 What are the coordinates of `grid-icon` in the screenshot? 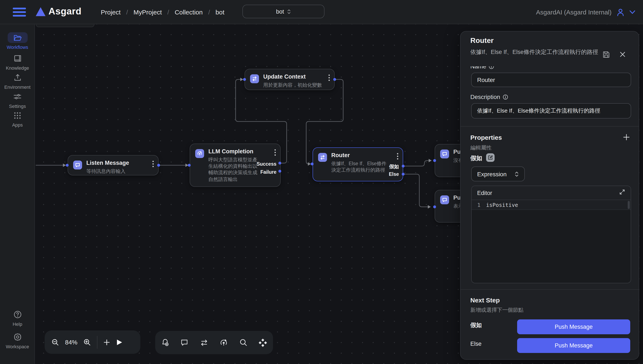 It's located at (18, 116).